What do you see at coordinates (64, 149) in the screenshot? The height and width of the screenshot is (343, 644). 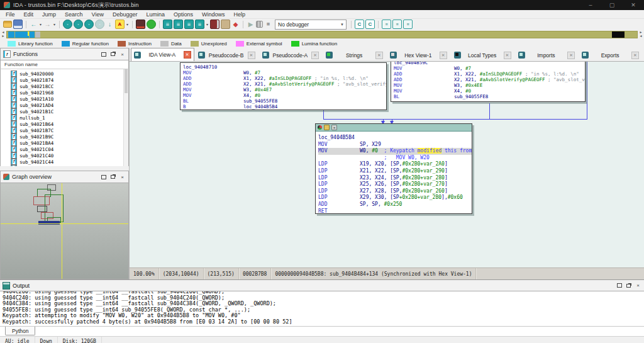 I see `function-list-item: fsub_94021C04` at bounding box center [64, 149].